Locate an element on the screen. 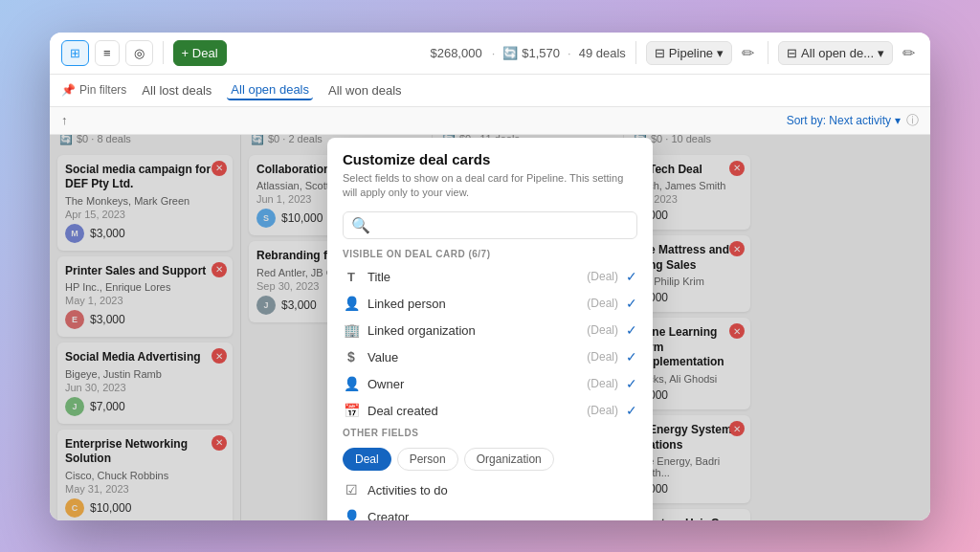  calendar-icon: 📅 is located at coordinates (351, 410).